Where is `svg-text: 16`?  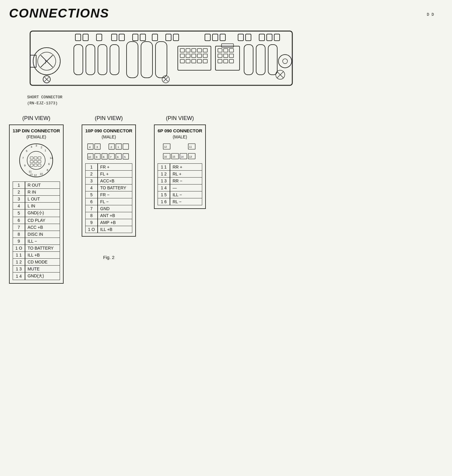
svg-text: 16 is located at coordinates (165, 157).